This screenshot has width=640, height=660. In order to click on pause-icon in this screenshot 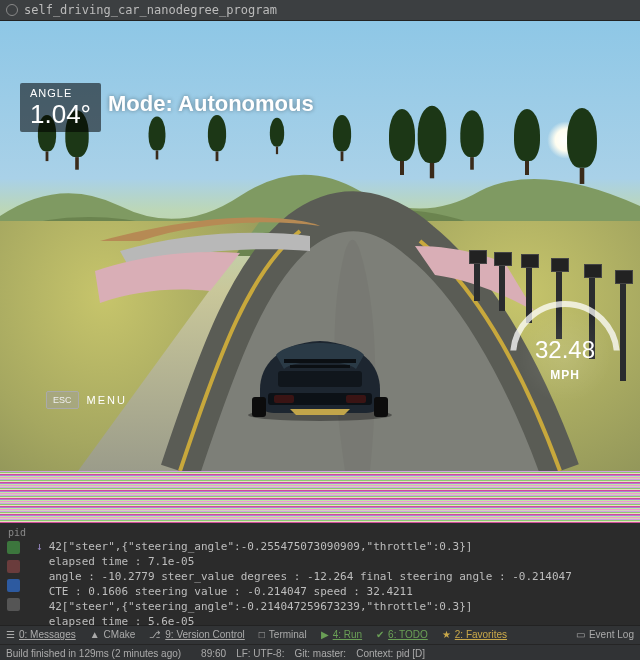, I will do `click(14, 586)`.